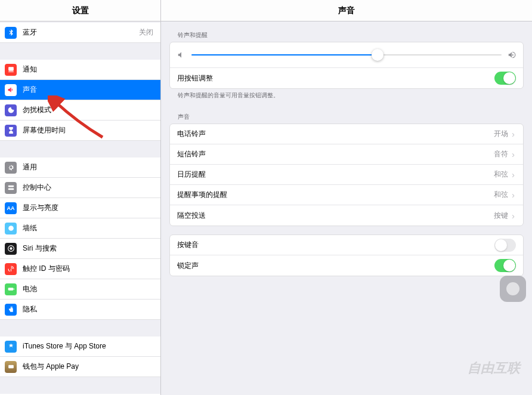 This screenshot has width=532, height=395. What do you see at coordinates (88, 289) in the screenshot?
I see `sidebar-item-label: 电池` at bounding box center [88, 289].